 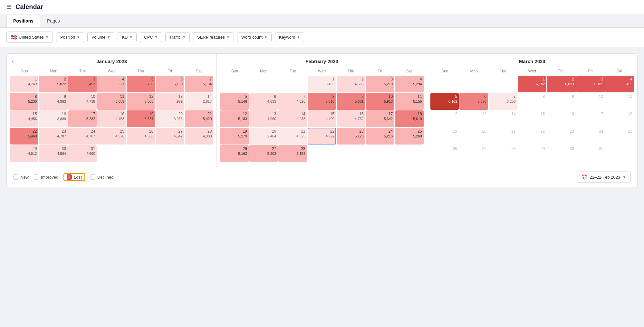 I want to click on day-cell: 264,533, so click(x=141, y=136).